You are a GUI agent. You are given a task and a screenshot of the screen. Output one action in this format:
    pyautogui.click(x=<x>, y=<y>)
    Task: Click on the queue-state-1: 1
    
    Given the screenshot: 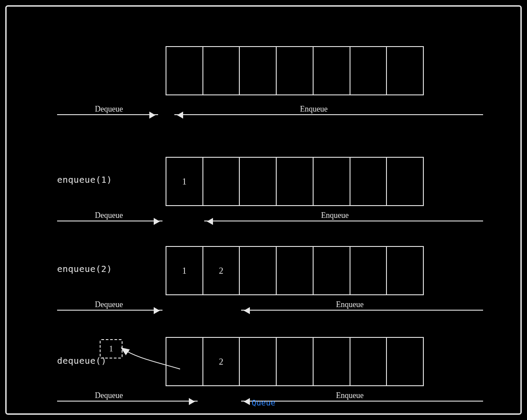 What is the action you would take?
    pyautogui.click(x=295, y=181)
    